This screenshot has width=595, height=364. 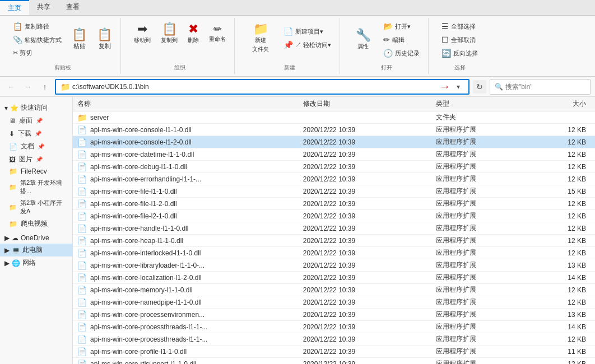 What do you see at coordinates (334, 216) in the screenshot?
I see `table-row: 📄 api-ms-win-core-file-l2-1-0.dll 2020/1…` at bounding box center [334, 216].